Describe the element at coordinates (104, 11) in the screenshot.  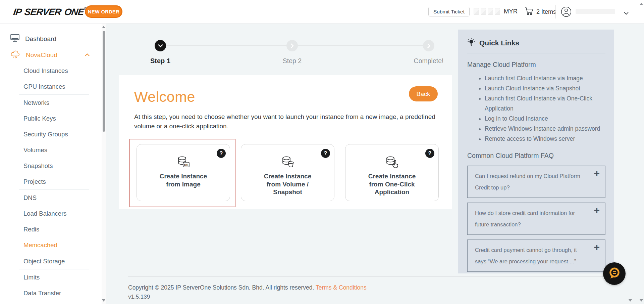
I see `new-order-button: NEW ORDER` at that location.